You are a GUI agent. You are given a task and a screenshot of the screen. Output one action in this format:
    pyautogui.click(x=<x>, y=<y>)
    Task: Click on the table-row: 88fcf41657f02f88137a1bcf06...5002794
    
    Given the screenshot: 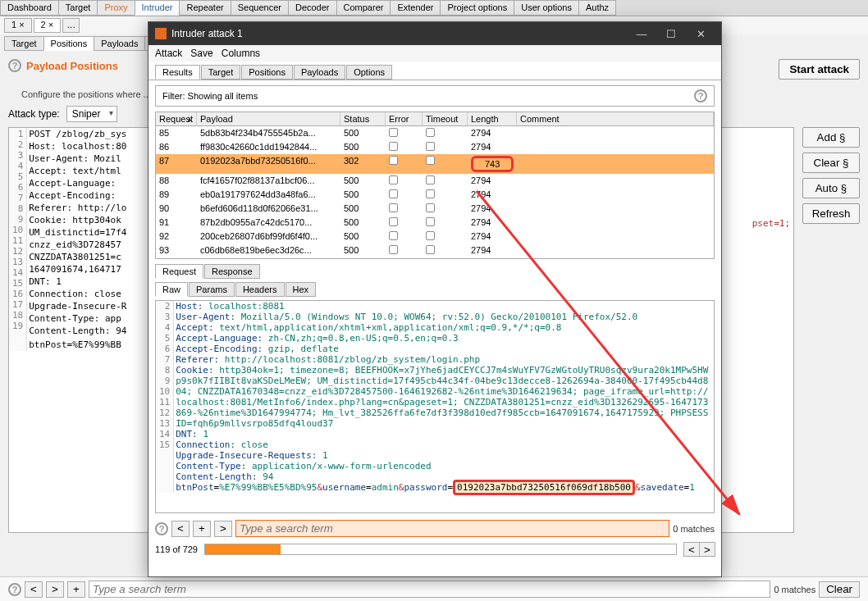 What is the action you would take?
    pyautogui.click(x=435, y=180)
    